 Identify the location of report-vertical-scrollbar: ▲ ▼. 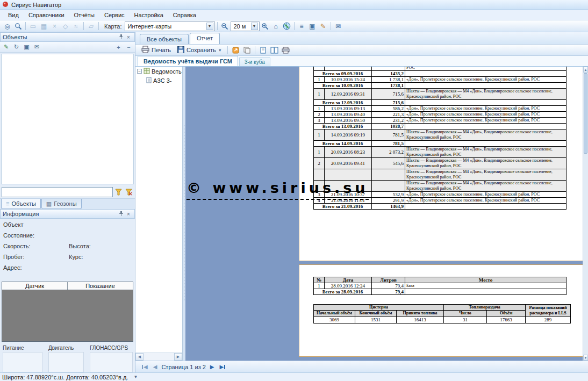
(585, 214).